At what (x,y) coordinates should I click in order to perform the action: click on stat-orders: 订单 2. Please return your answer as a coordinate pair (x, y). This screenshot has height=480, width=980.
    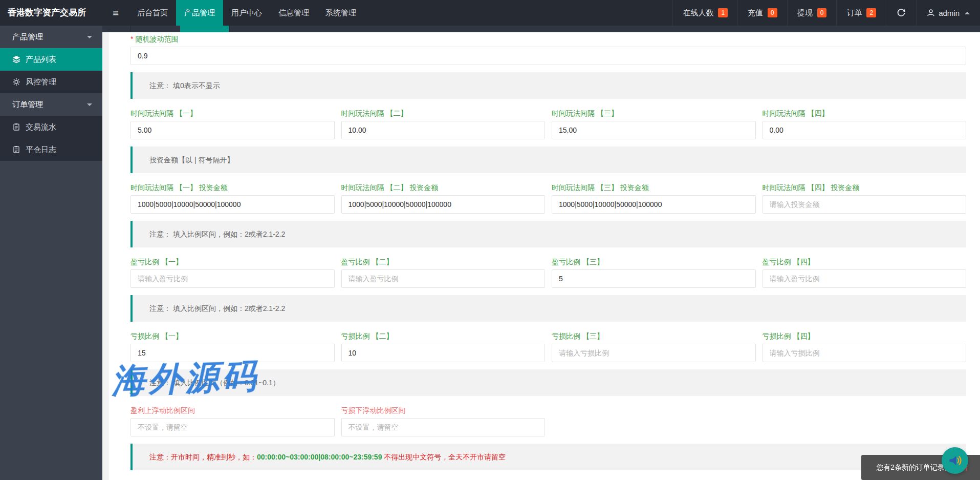
    Looking at the image, I should click on (861, 13).